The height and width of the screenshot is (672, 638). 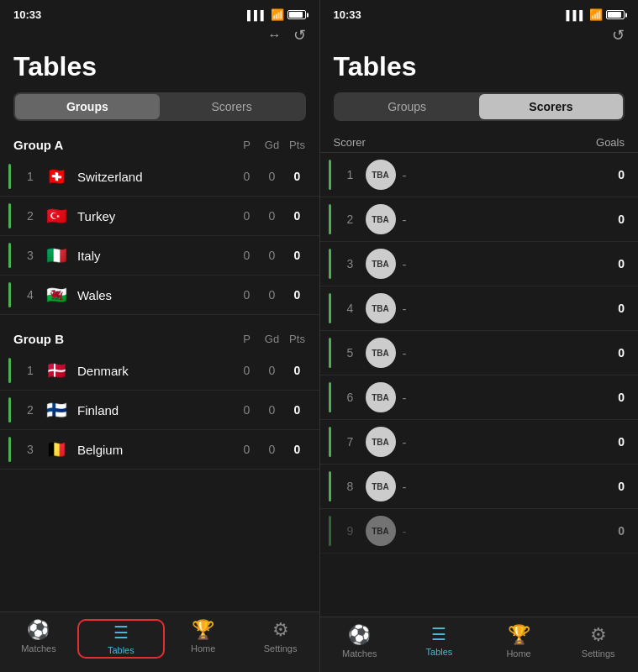 I want to click on tab-settings-left: ⚙ Settings, so click(x=281, y=638).